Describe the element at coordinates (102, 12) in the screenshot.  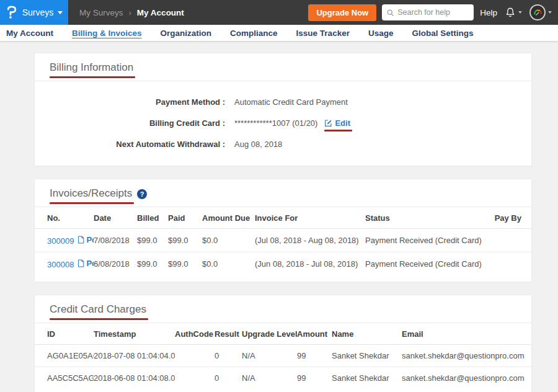
I see `breadcrumb-parent: My Surveys` at that location.